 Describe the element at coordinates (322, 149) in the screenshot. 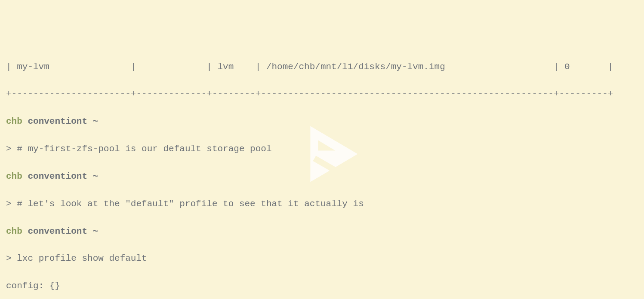

I see `command-line: > # my-first-zfs-pool is our default sto…` at that location.